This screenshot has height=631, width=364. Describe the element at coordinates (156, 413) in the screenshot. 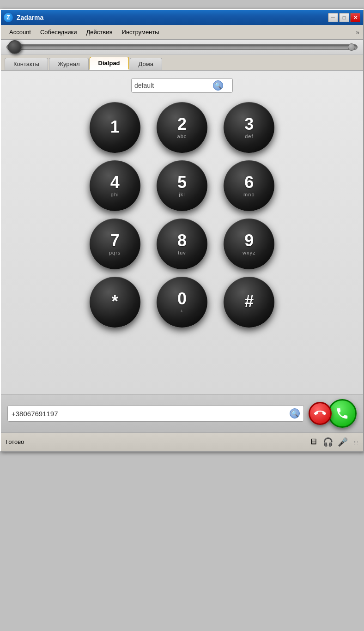

I see `phone-input-wrap: 🔍` at that location.